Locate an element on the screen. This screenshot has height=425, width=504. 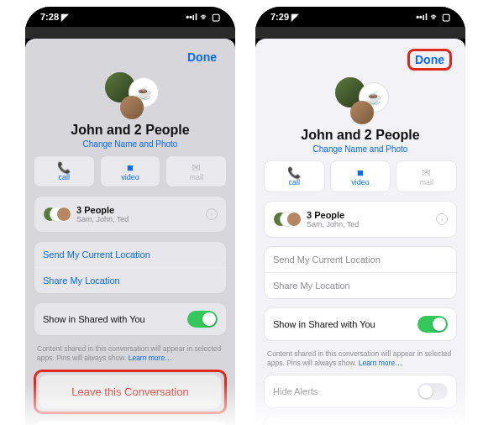
highlight-leave: Leave this Conversation is located at coordinates (130, 391).